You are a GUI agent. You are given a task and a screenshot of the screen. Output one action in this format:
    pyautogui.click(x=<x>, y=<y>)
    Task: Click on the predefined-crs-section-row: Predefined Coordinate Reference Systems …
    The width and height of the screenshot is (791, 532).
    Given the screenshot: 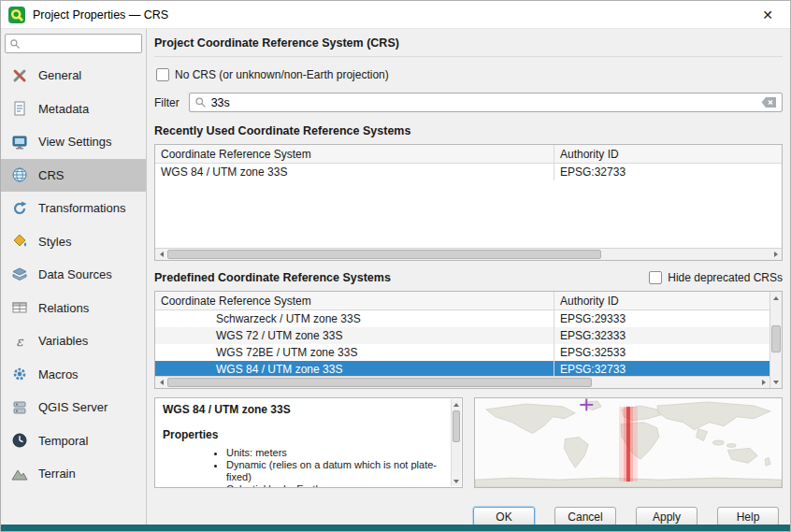 What is the action you would take?
    pyautogui.click(x=468, y=278)
    